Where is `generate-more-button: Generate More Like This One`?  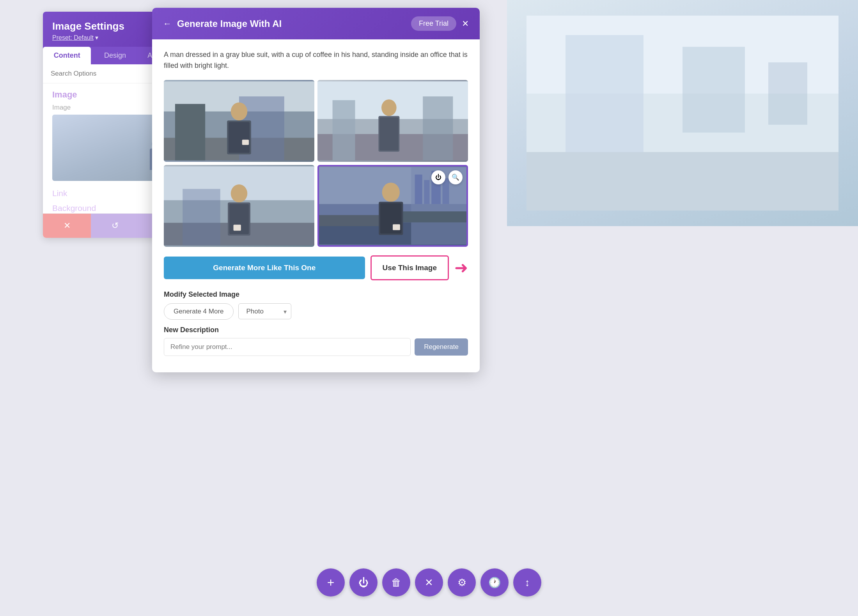 generate-more-button: Generate More Like This One is located at coordinates (264, 268).